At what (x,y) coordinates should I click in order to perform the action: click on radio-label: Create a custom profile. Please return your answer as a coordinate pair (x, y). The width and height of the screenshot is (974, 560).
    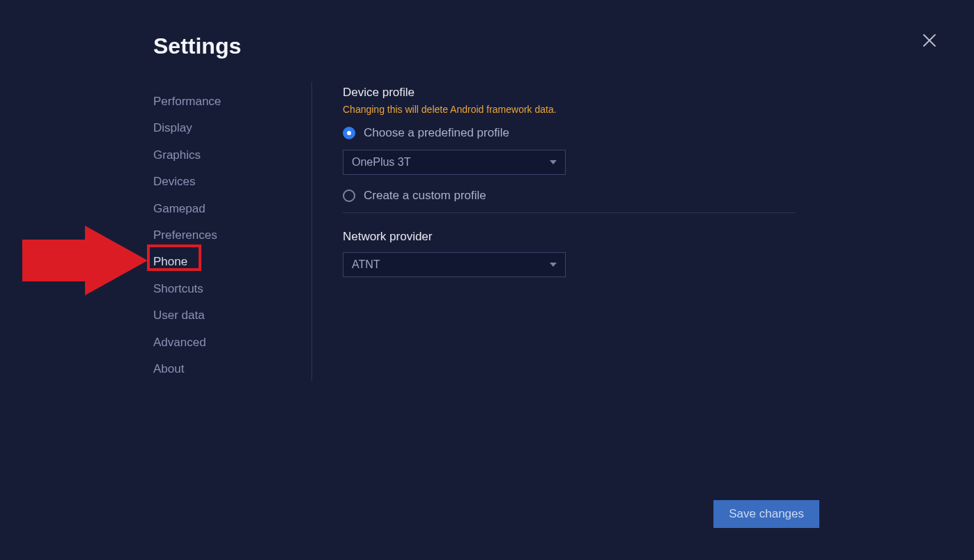
    Looking at the image, I should click on (425, 196).